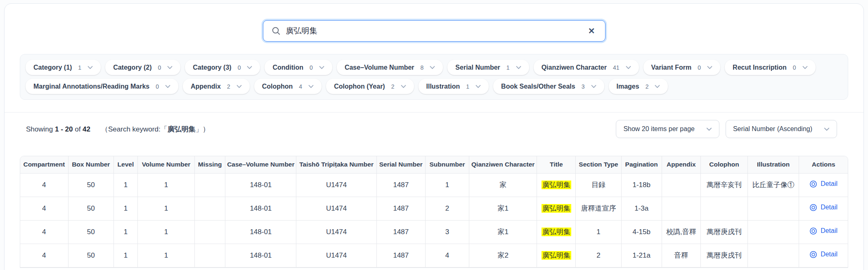  I want to click on cell-compartment: 4, so click(44, 232).